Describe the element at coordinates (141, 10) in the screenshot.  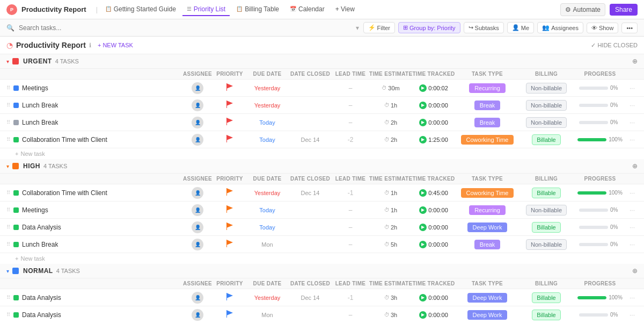
I see `tab-getting-started: 📋 Getting Started Guide` at that location.